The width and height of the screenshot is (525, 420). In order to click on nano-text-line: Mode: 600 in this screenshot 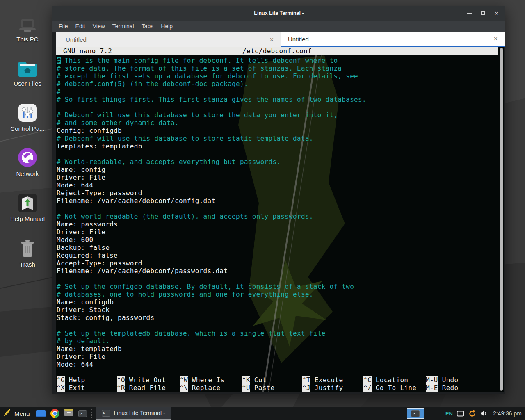, I will do `click(280, 240)`.